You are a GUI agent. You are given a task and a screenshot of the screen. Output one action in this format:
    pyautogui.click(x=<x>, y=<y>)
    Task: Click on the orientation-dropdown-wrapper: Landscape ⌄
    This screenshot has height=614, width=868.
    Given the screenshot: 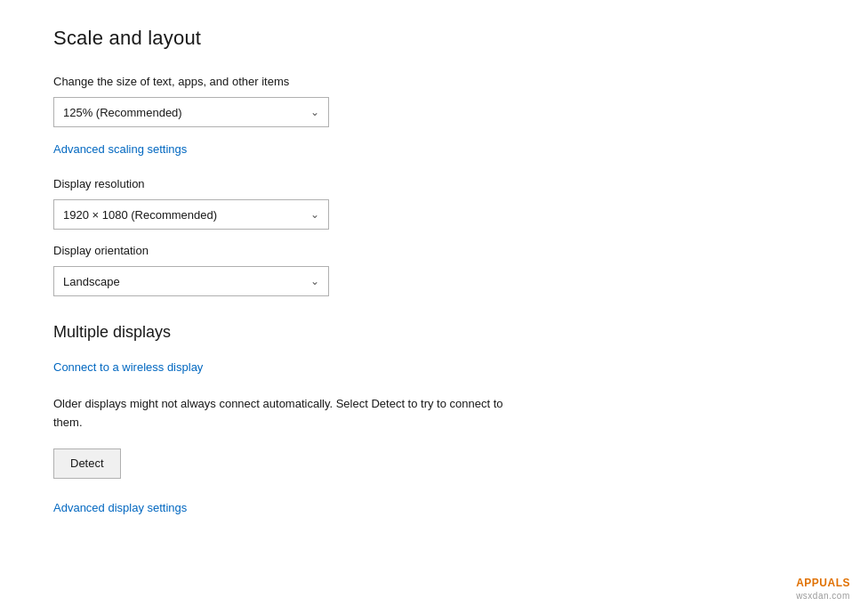 What is the action you would take?
    pyautogui.click(x=434, y=281)
    